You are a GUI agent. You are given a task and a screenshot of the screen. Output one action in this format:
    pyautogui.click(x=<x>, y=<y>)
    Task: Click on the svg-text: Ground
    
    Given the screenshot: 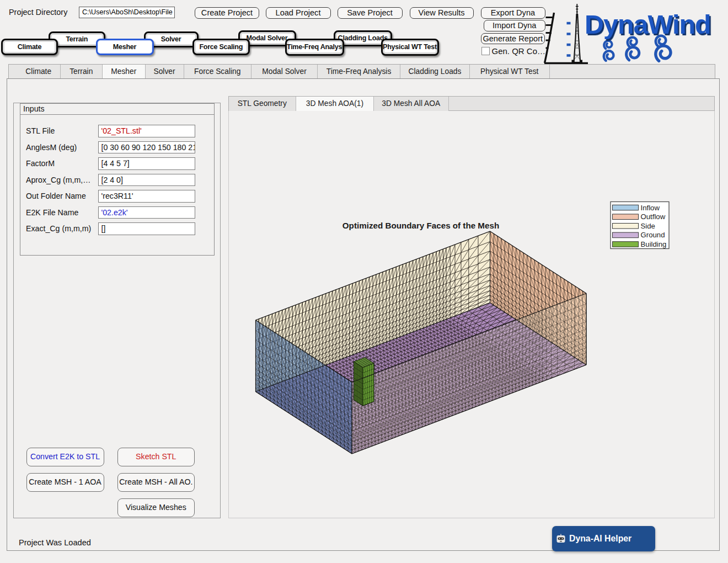 What is the action you would take?
    pyautogui.click(x=653, y=235)
    